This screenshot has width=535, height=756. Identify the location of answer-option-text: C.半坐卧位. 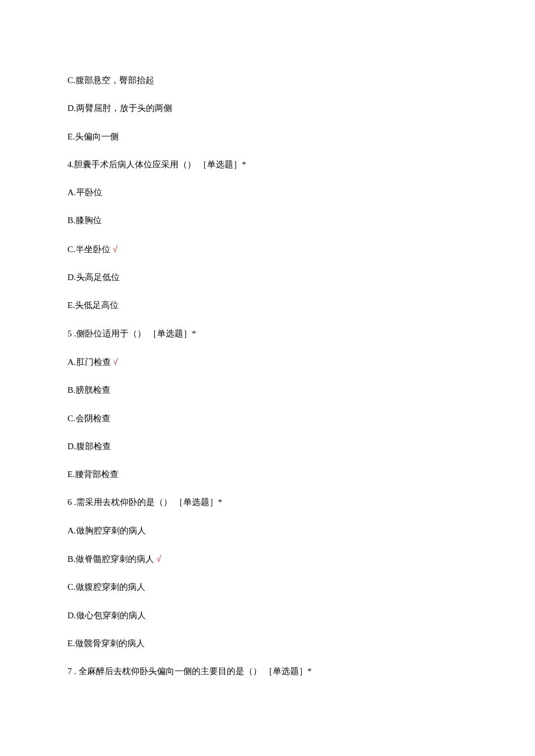
(89, 249).